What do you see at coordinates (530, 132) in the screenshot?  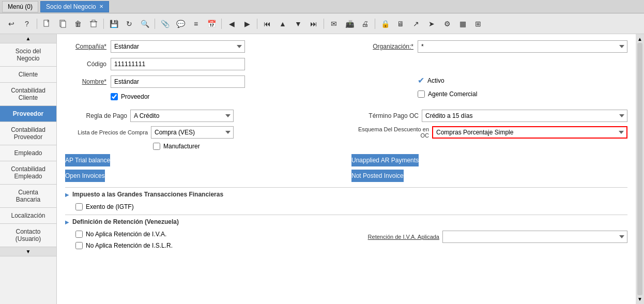 I see `esquema-descuento-select: Compras Porcentaje Simple` at bounding box center [530, 132].